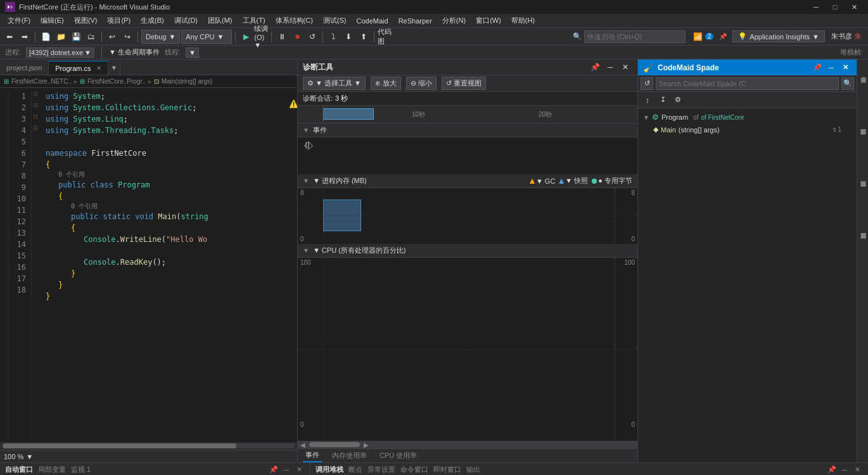  What do you see at coordinates (845, 470) in the screenshot?
I see `call-minimize-btn: ─` at bounding box center [845, 470].